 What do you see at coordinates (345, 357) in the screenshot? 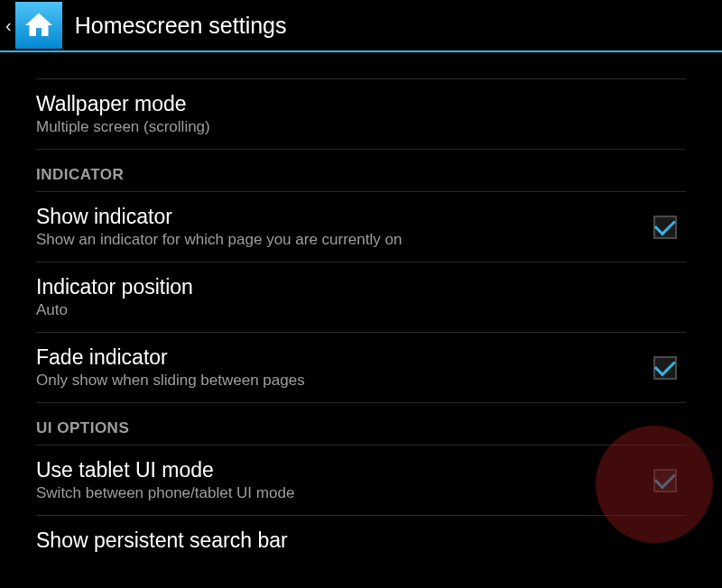
I see `setting-title: Fade indicator` at bounding box center [345, 357].